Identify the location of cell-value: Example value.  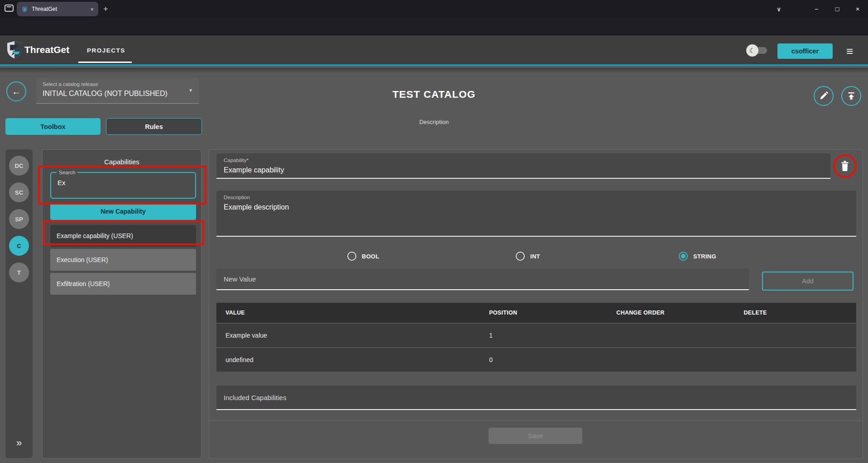
(348, 335).